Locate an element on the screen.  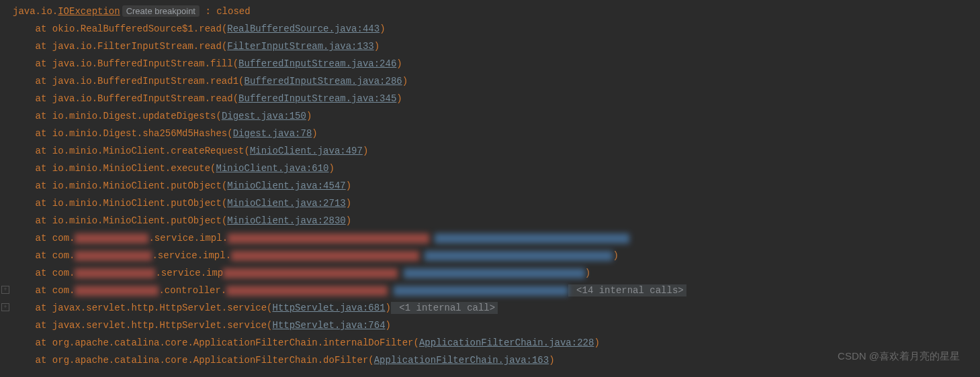
source-link: Digest.java:150 is located at coordinates (264, 116).